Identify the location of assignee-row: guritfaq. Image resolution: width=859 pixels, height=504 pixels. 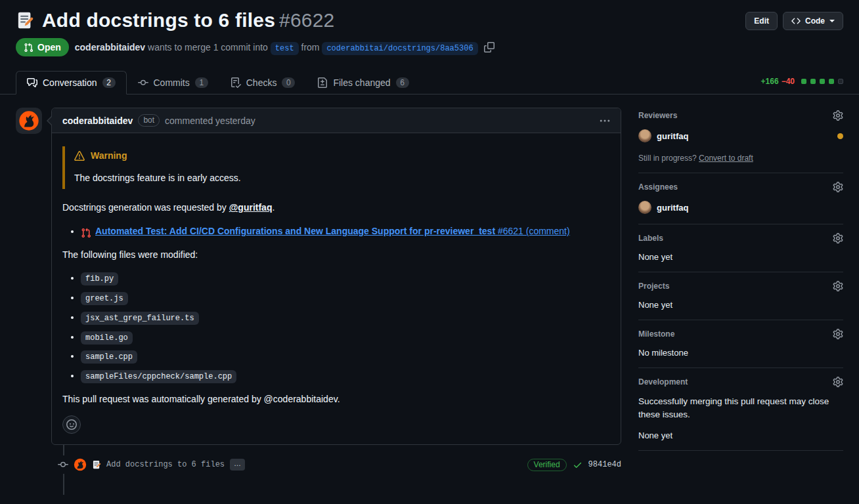
(741, 207).